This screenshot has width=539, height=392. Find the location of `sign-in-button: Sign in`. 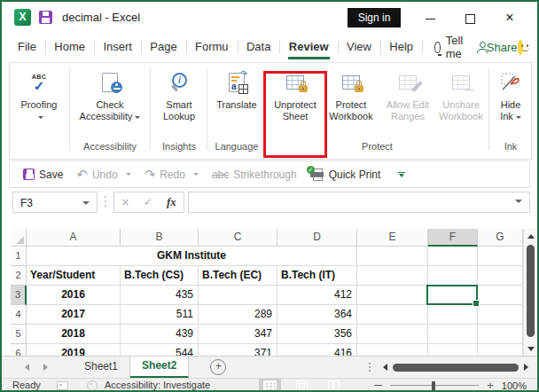

sign-in-button: Sign in is located at coordinates (374, 18).